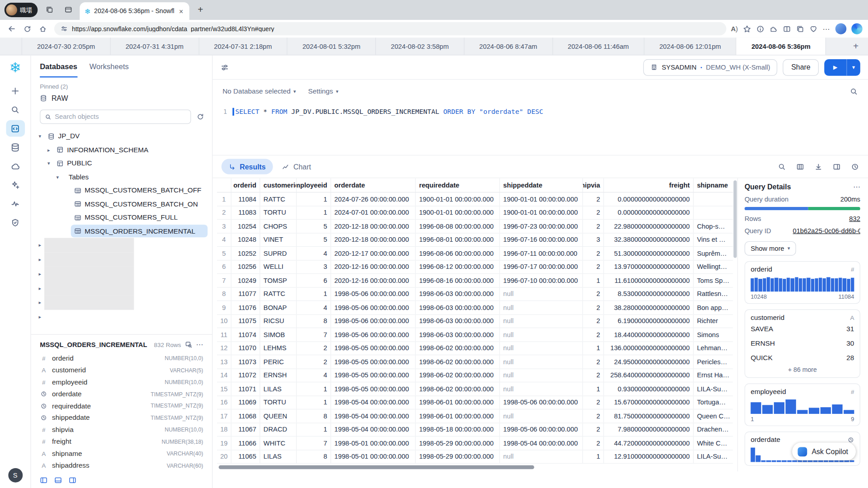 This screenshot has height=488, width=868. Describe the element at coordinates (458, 226) in the screenshot. I see `cell: 1996-08-08 00:00:00.000` at that location.